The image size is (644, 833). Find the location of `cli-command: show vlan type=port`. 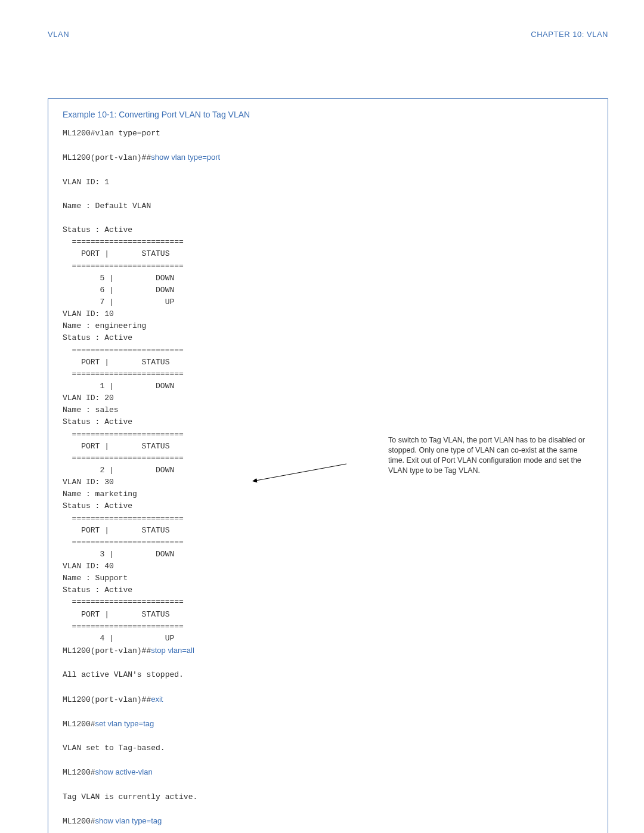

cli-command: show vlan type=port is located at coordinates (185, 157).